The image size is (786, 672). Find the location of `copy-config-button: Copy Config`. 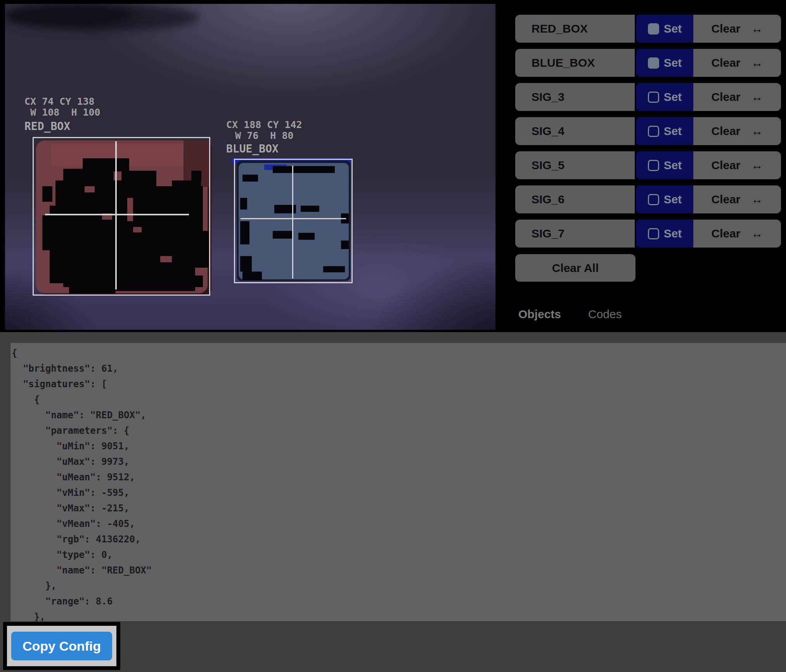

copy-config-button: Copy Config is located at coordinates (62, 646).